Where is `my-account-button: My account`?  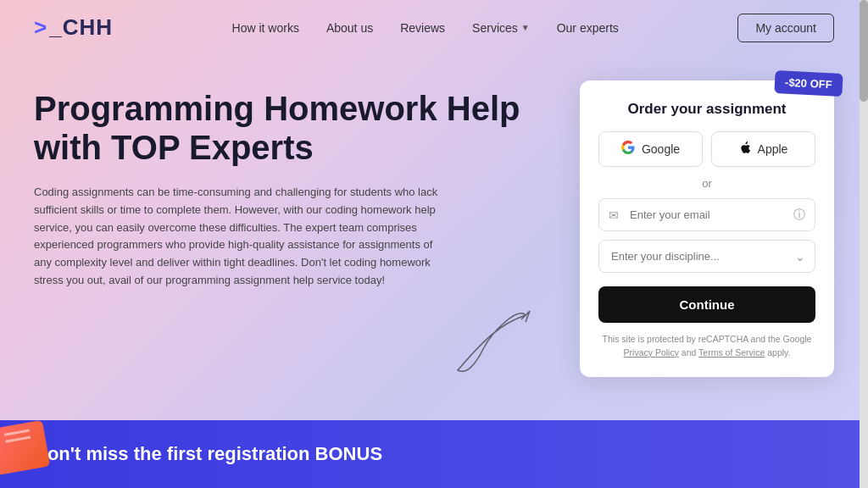
my-account-button: My account is located at coordinates (786, 28).